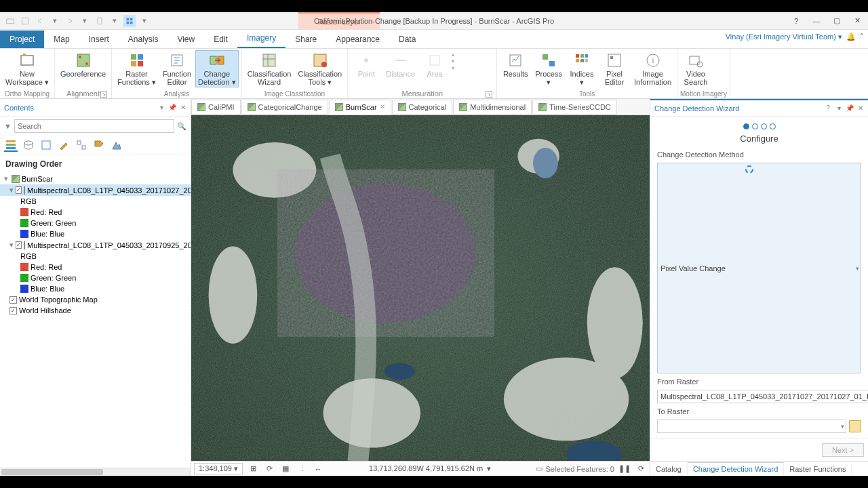 The width and height of the screenshot is (868, 488). What do you see at coordinates (669, 469) in the screenshot?
I see `dock-tab-catalog: Catalog` at bounding box center [669, 469].